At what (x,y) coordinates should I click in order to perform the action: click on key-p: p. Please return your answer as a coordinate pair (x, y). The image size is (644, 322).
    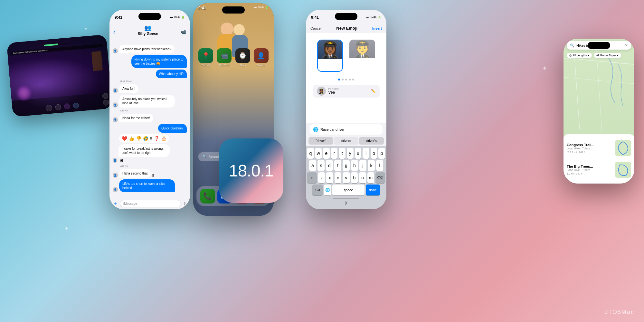
    Looking at the image, I should click on (382, 153).